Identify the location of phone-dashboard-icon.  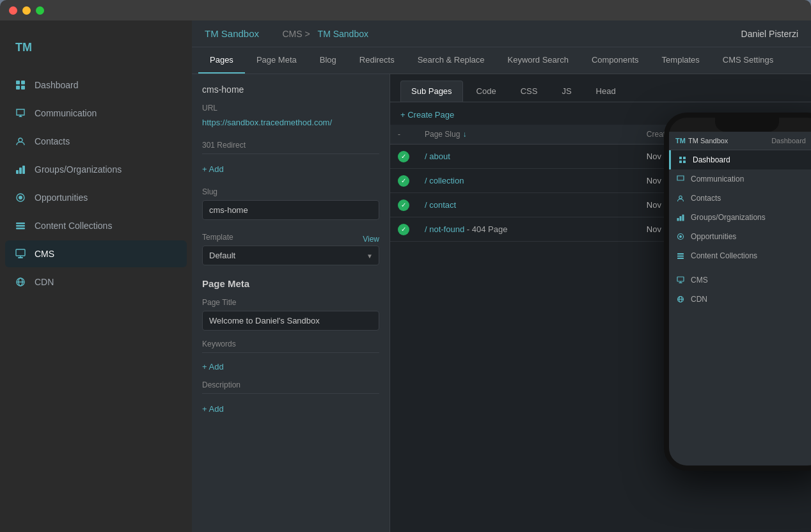
(682, 160).